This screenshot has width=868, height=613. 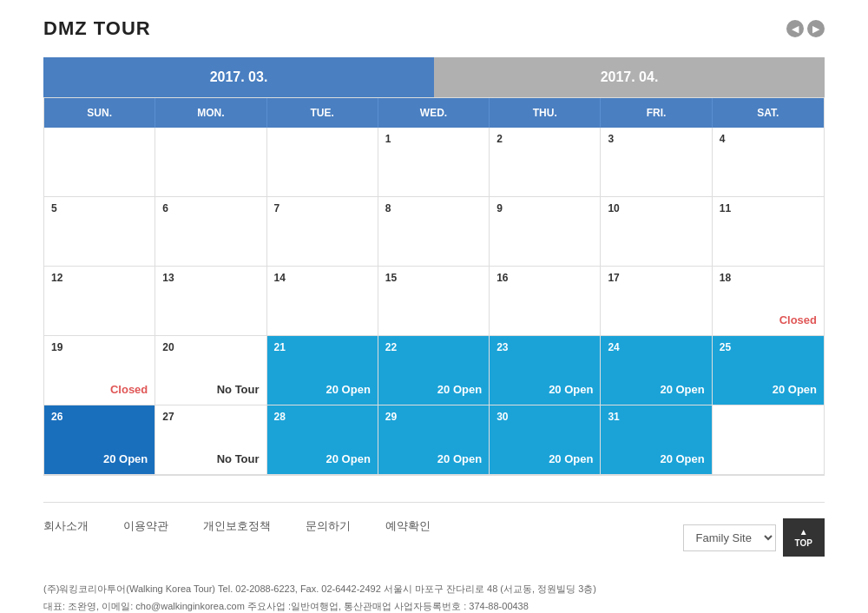 I want to click on header-mon: MON., so click(x=211, y=113).